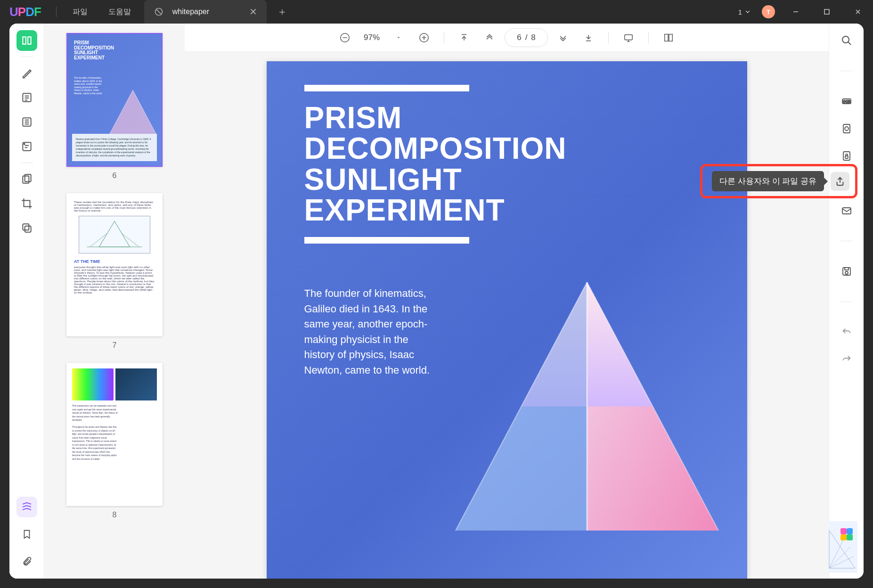 Image resolution: width=873 pixels, height=588 pixels. I want to click on convert-button, so click(847, 129).